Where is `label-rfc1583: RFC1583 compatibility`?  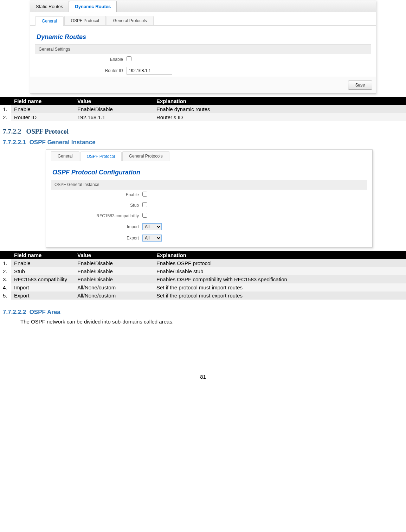 label-rfc1583: RFC1583 compatibility is located at coordinates (97, 216).